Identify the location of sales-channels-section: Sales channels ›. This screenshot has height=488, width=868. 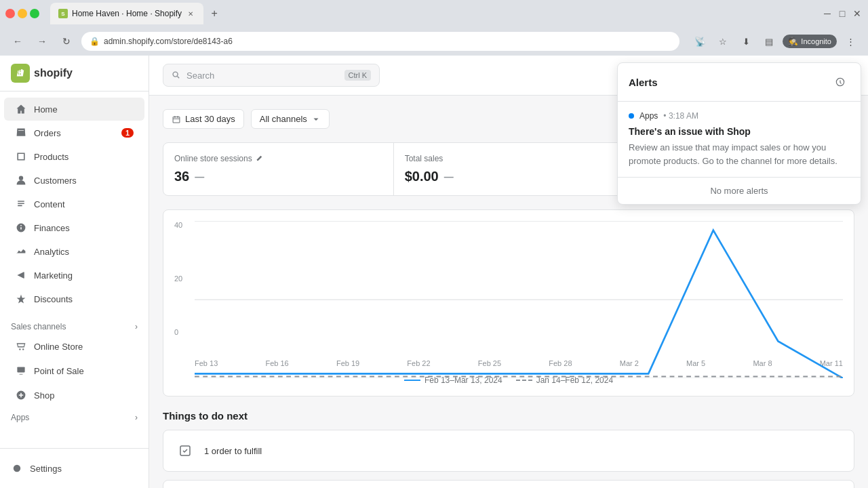
(75, 325).